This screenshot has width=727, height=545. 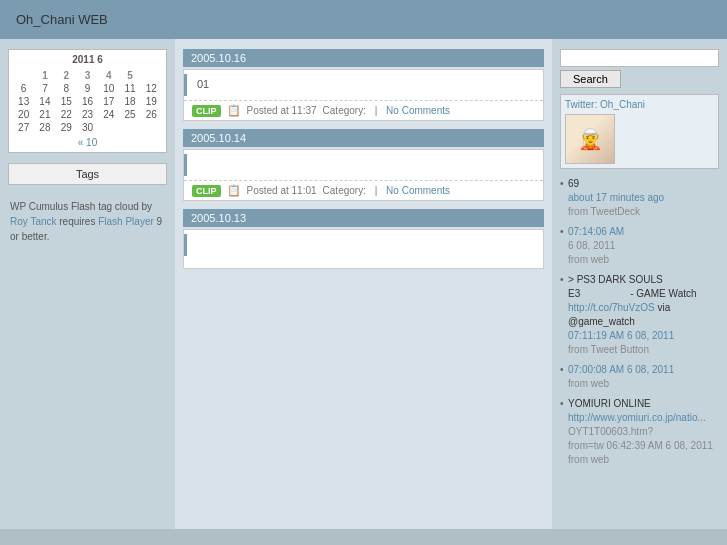 I want to click on tweet-arrow-2: >, so click(x=572, y=280).